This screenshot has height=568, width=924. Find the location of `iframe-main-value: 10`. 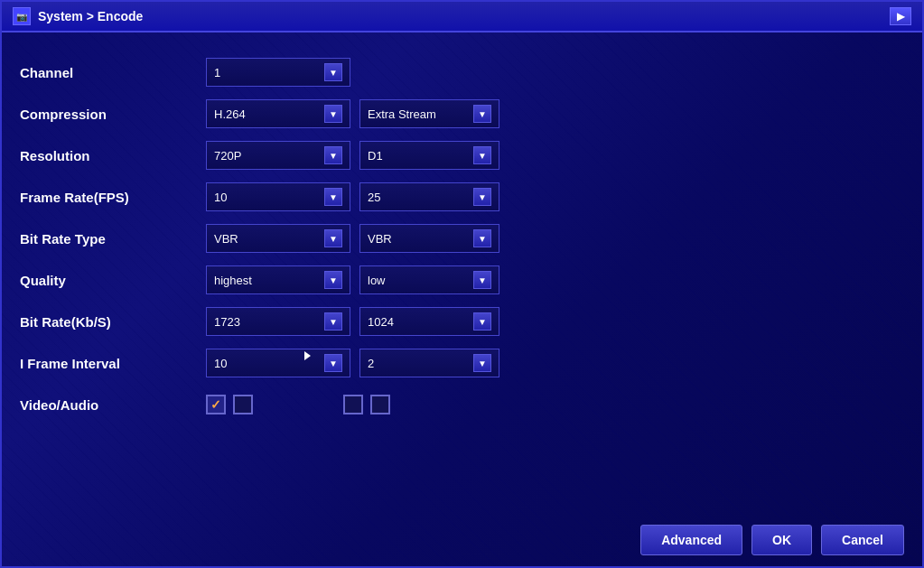

iframe-main-value: 10 is located at coordinates (267, 363).